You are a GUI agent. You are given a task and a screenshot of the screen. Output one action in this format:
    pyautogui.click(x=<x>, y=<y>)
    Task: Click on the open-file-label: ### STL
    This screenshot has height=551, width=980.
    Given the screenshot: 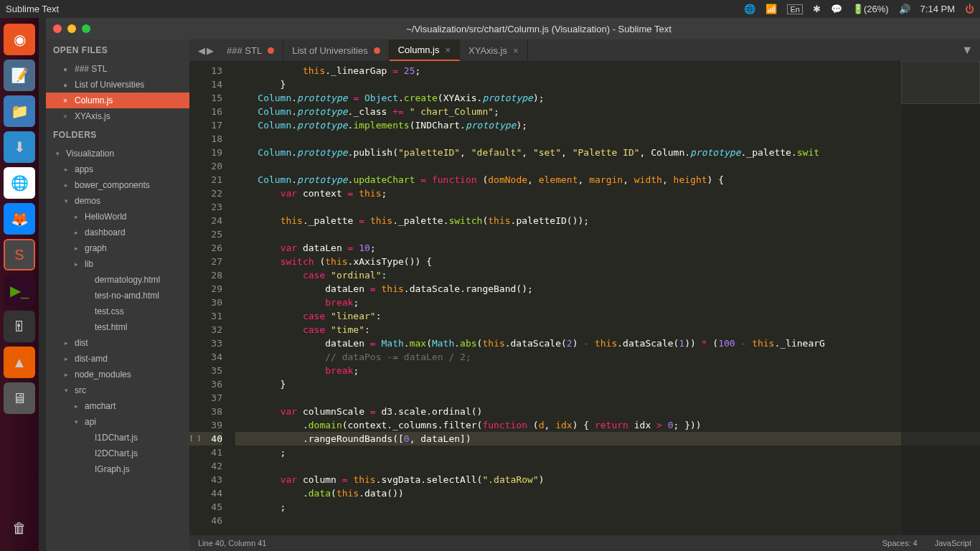 What is the action you would take?
    pyautogui.click(x=90, y=69)
    